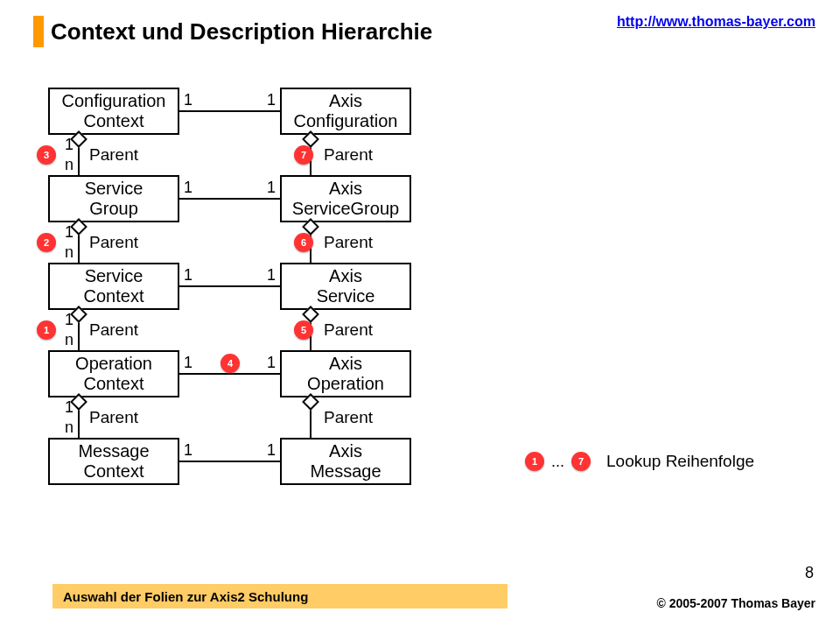 The image size is (840, 626). What do you see at coordinates (346, 199) in the screenshot?
I see `box-axis-servicegroup: Axis ServiceGroup` at bounding box center [346, 199].